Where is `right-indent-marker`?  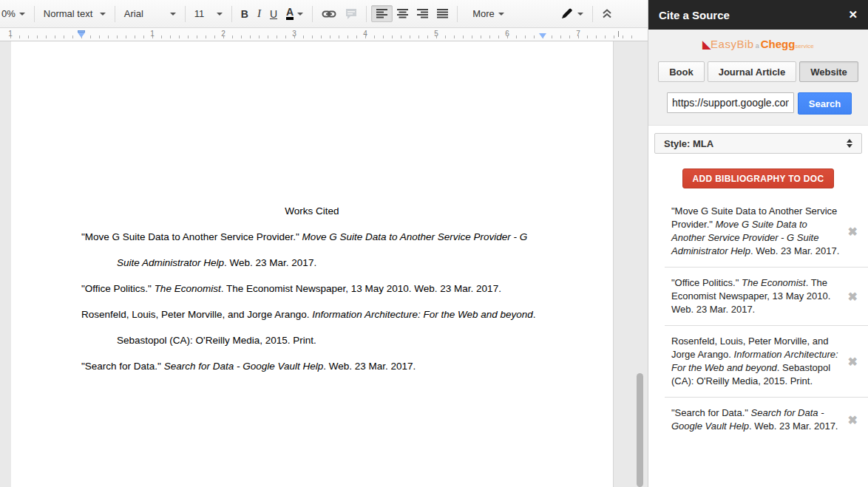
right-indent-marker is located at coordinates (543, 35).